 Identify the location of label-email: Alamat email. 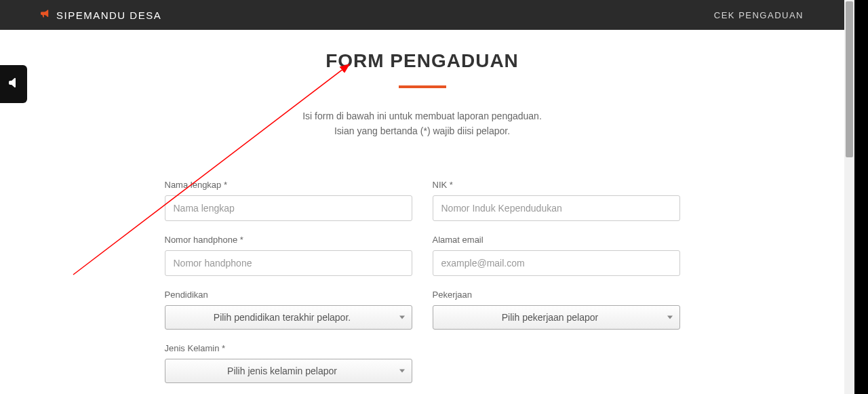
(556, 240).